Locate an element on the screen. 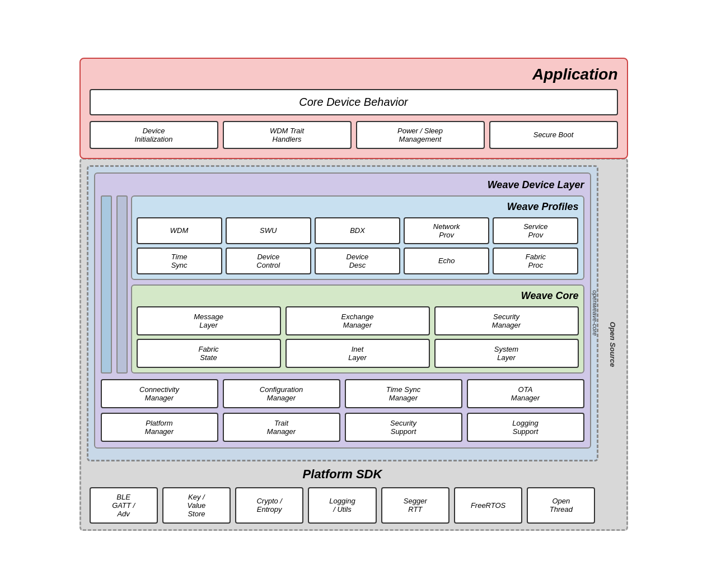 Image resolution: width=707 pixels, height=588 pixels. core-system-layer: SystemLayer is located at coordinates (507, 353).